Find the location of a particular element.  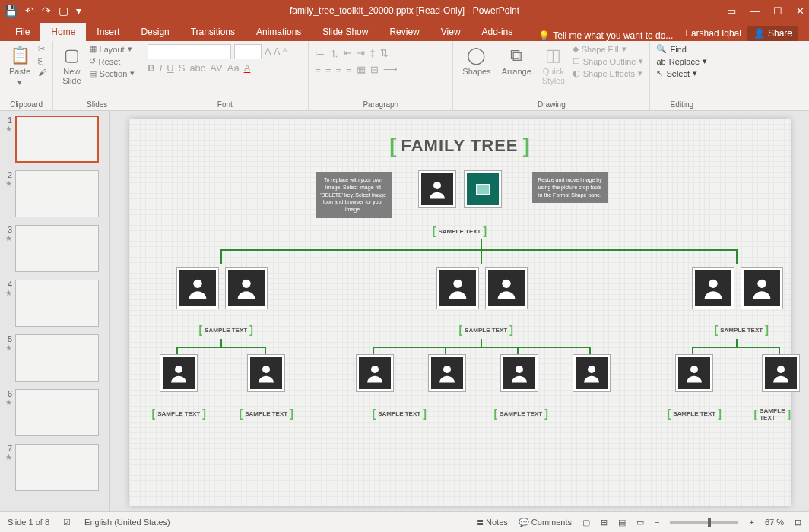

zoom-in-button: + is located at coordinates (751, 522).